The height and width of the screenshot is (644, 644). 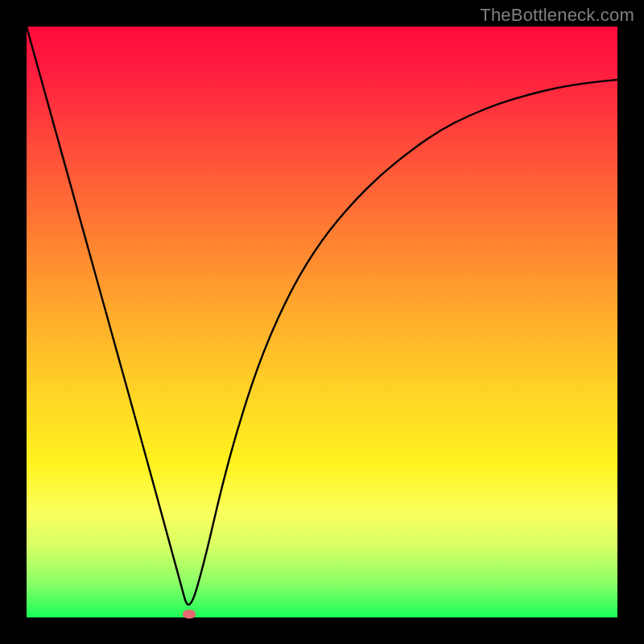 What do you see at coordinates (557, 15) in the screenshot?
I see `watermark-label: TheBottleneck.com` at bounding box center [557, 15].